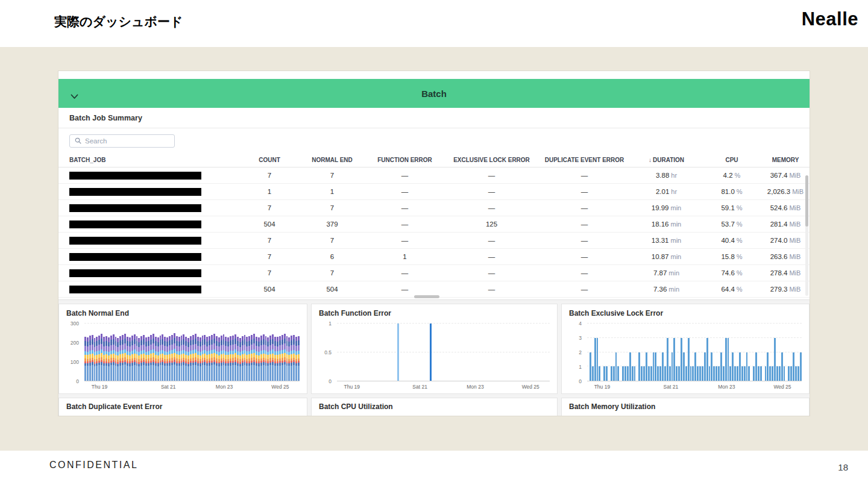 The image size is (868, 488). What do you see at coordinates (807, 236) in the screenshot?
I see `vertical-scrollbar` at bounding box center [807, 236].